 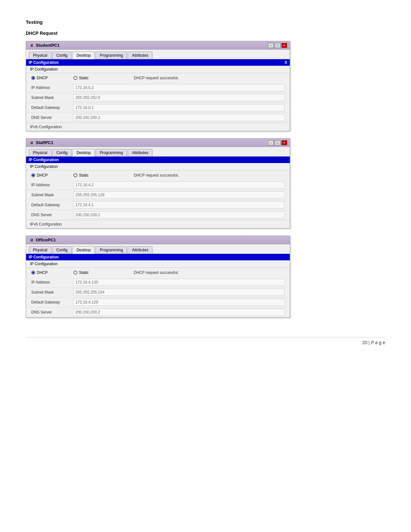 I want to click on window-staffpc1: 🖥StaffPC1–□✕PhysicalConfigDesktopProgram…, so click(x=158, y=183).